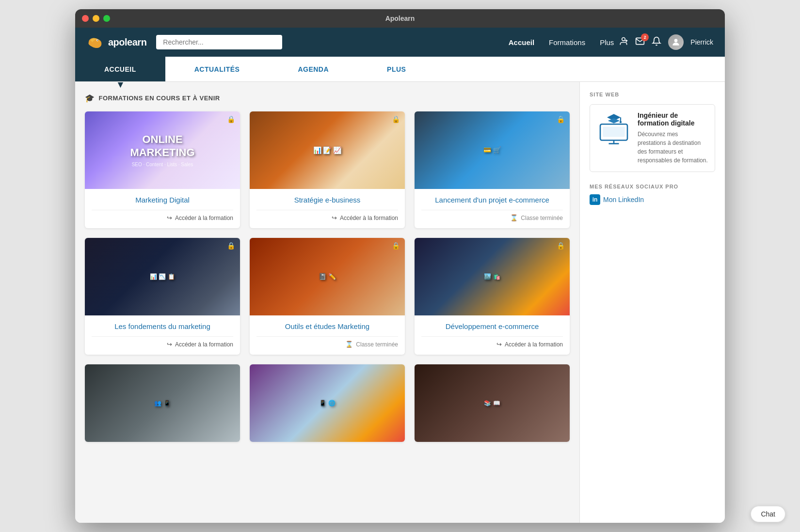 The image size is (800, 532). Describe the element at coordinates (116, 42) in the screenshot. I see `logo: apolearn` at that location.